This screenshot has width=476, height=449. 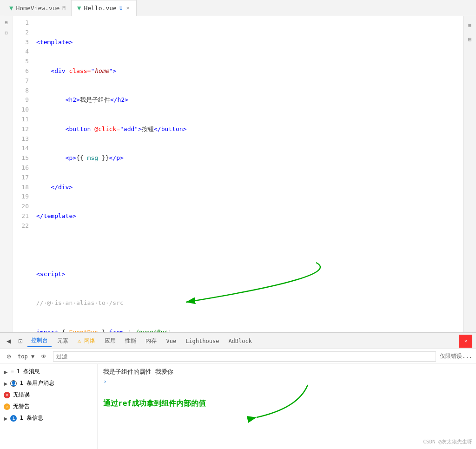 I want to click on tab-homeview-badge: M, so click(x=64, y=8).